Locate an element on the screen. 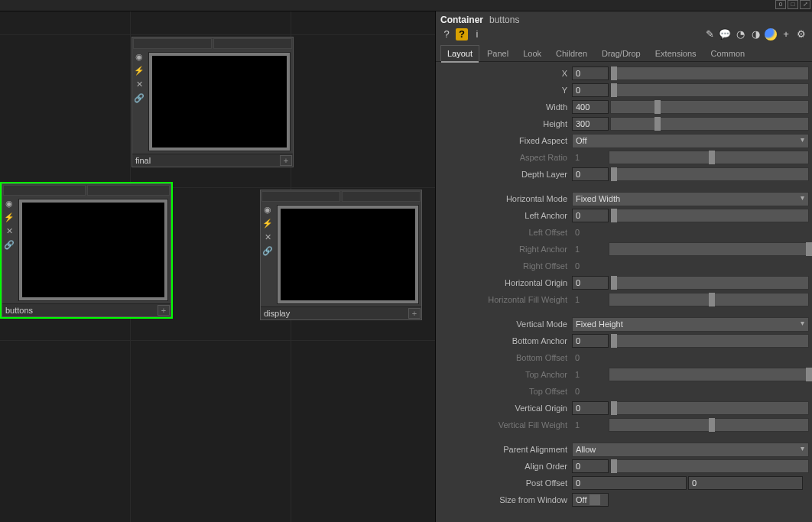 This screenshot has height=522, width=812. window-maximize-button: □ is located at coordinates (793, 5).